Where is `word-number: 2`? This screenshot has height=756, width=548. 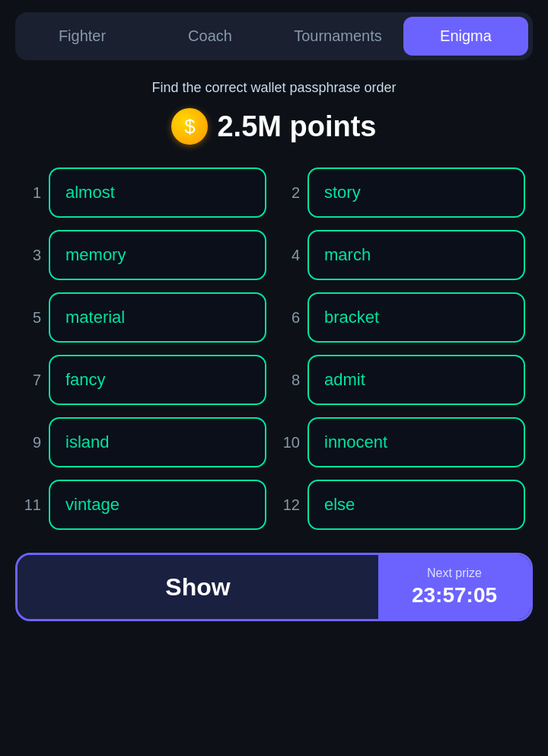 word-number: 2 is located at coordinates (291, 193).